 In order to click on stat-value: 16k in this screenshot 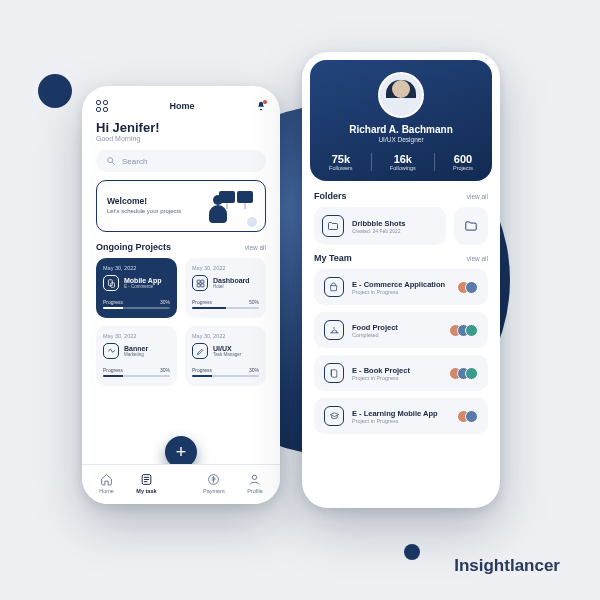, I will do `click(403, 159)`.